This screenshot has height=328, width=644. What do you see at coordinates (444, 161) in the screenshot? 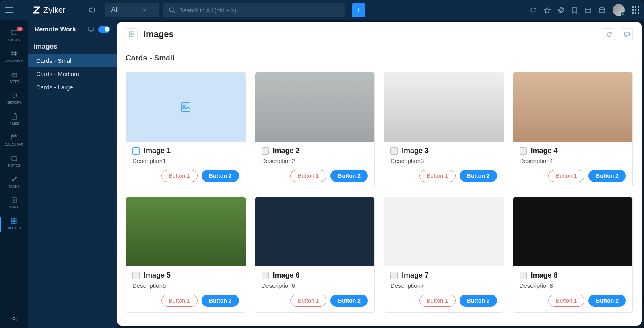
I see `card-description: Description3` at bounding box center [444, 161].